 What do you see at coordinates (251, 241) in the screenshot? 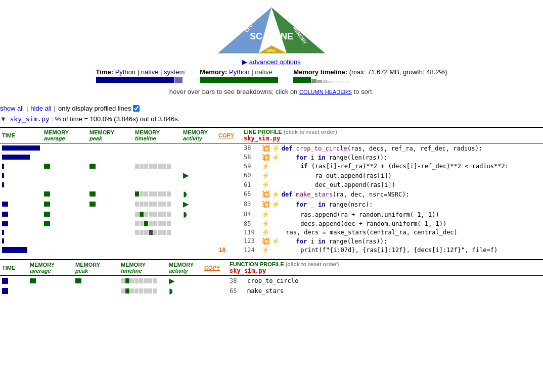
I see `line-num: 123` at bounding box center [251, 241].